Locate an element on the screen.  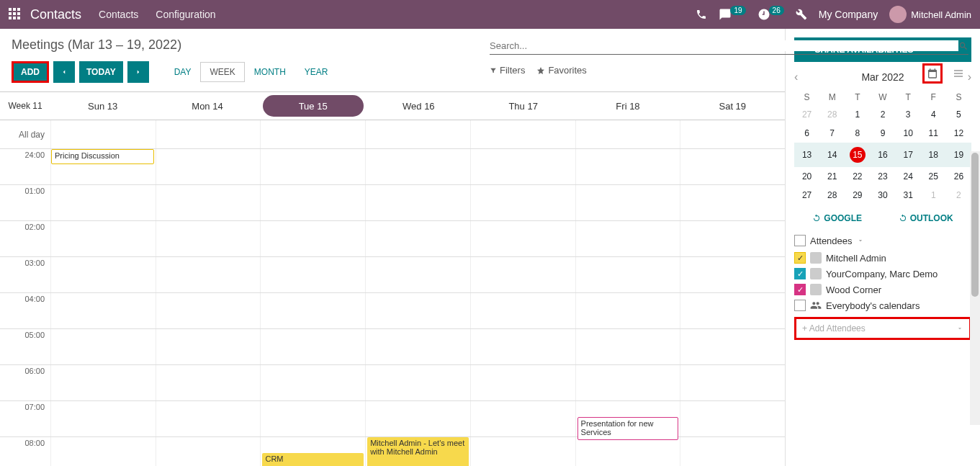
list-view-icon is located at coordinates (958, 73).